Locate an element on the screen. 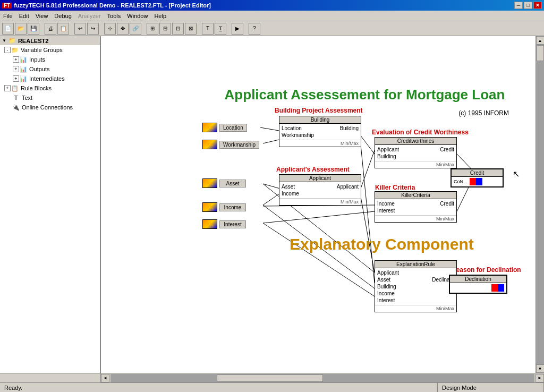  input-interest: XX Interest is located at coordinates (224, 224).